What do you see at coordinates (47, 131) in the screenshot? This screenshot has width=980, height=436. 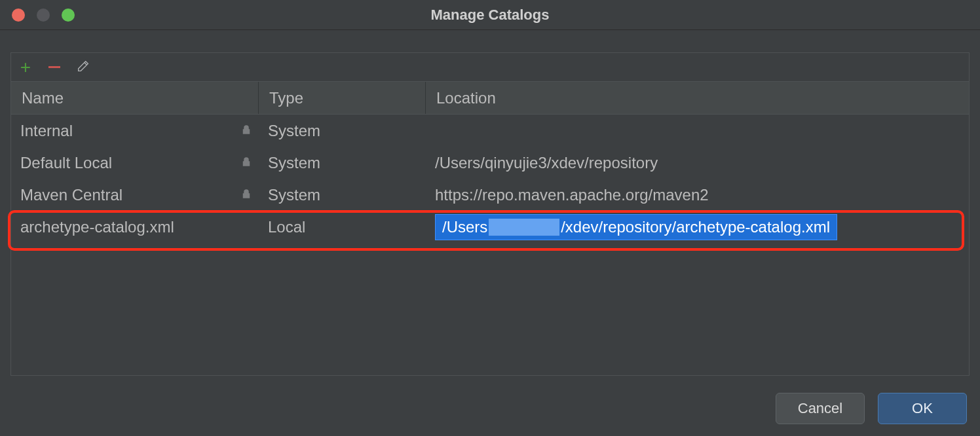 I see `cell-name: Internal` at bounding box center [47, 131].